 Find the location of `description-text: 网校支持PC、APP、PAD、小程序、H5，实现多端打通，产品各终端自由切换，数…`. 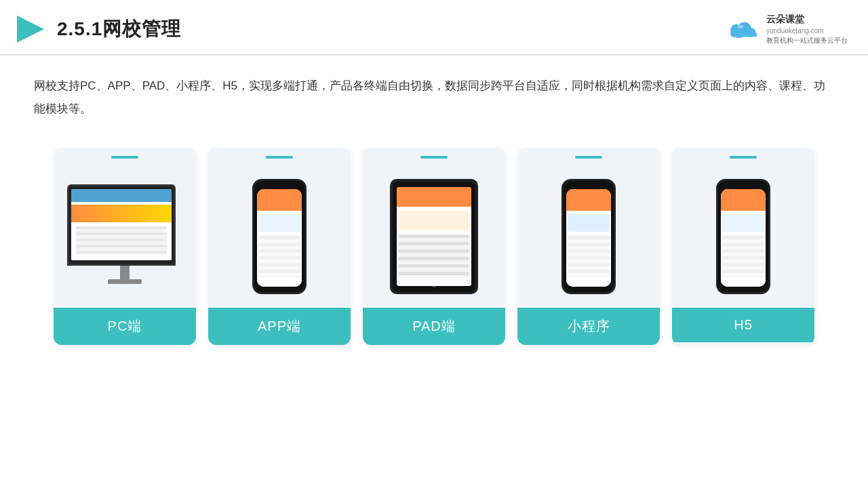

description-text: 网校支持PC、APP、PAD、小程序、H5，实现多端打通，产品各终端自由切换，数… is located at coordinates (434, 92).